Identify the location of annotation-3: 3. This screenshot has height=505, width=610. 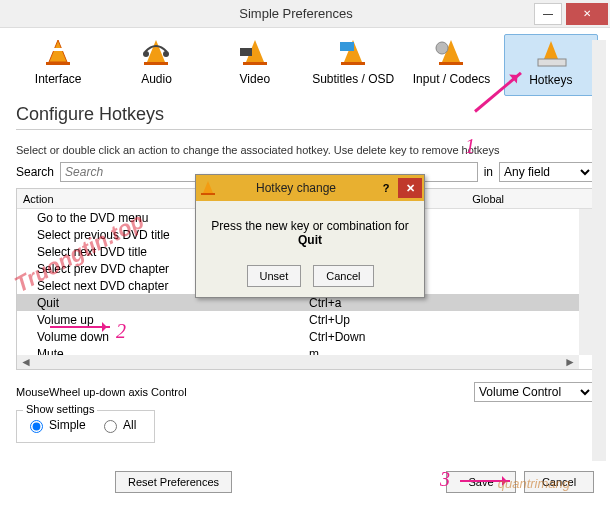
(445, 480).